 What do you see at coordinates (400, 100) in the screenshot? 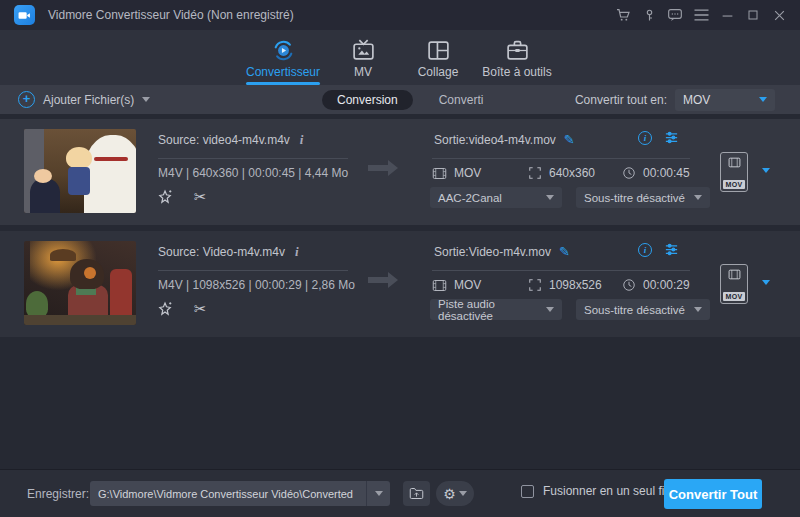
I see `toolbar: + Ajouter Fichier(s) Conversion Converti…` at bounding box center [400, 100].